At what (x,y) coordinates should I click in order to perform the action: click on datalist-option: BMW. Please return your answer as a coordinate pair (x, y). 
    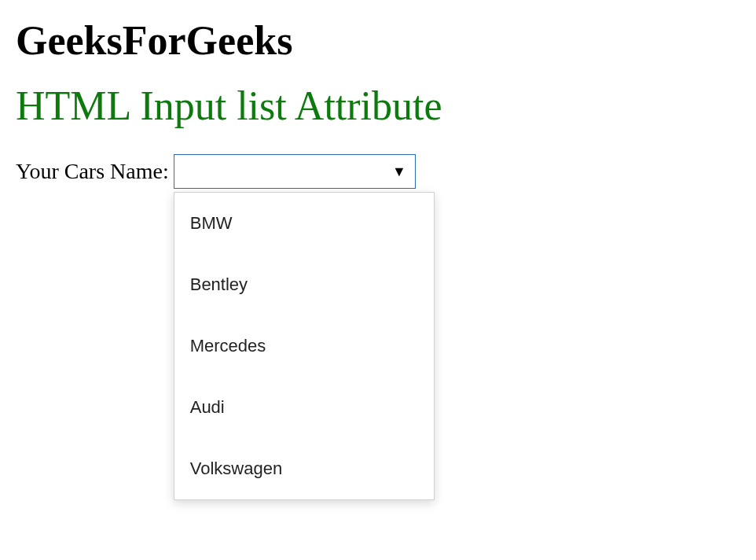
    Looking at the image, I should click on (304, 223).